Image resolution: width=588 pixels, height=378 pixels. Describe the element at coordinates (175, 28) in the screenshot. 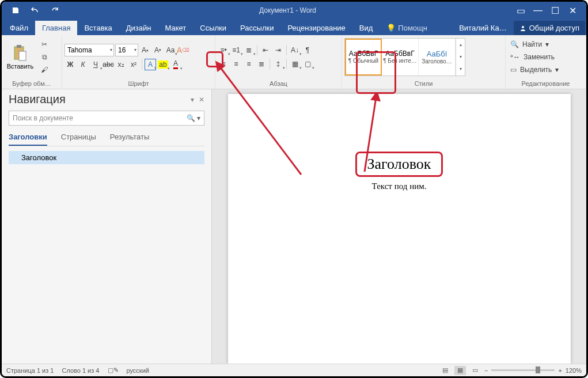

I see `tab-layout: Макет` at that location.